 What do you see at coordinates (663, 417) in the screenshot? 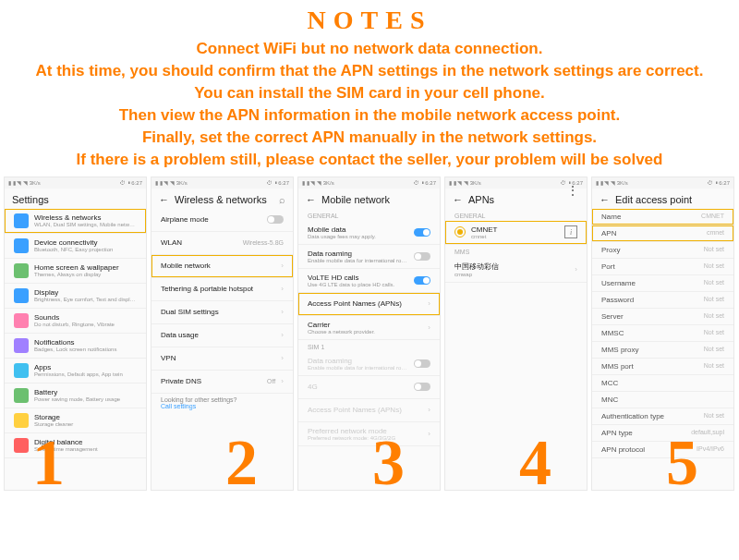
I see `apn-field: Authentication typeNot set` at bounding box center [663, 417].